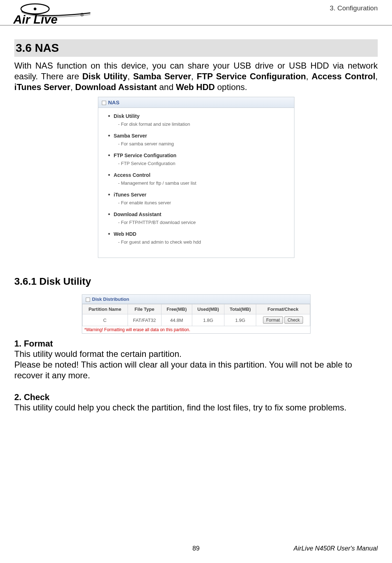 The width and height of the screenshot is (392, 563). I want to click on bold-ftp: FTP Service Configuration, so click(252, 76).